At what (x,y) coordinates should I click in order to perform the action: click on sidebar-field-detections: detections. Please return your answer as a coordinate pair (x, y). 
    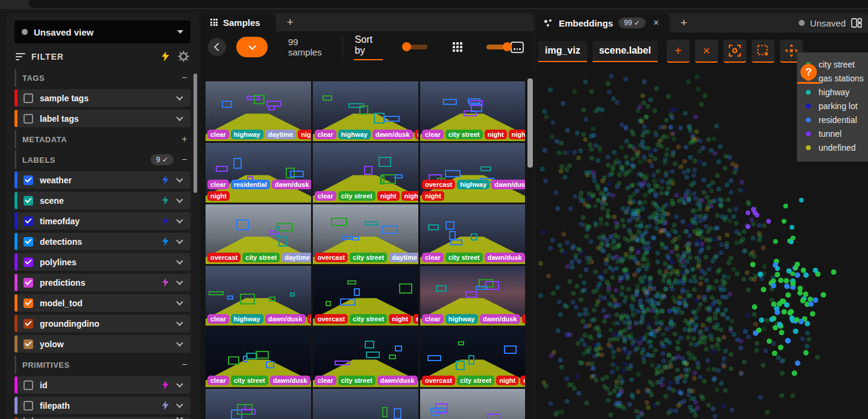
    Looking at the image, I should click on (102, 241).